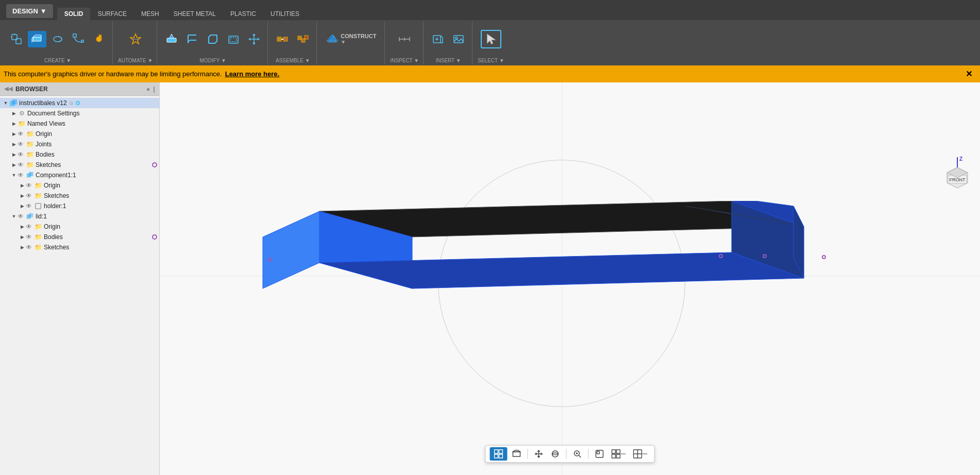 This screenshot has width=980, height=475. Describe the element at coordinates (79, 113) in the screenshot. I see `tree-item-doc-settings: ⚙ Document Settings` at that location.